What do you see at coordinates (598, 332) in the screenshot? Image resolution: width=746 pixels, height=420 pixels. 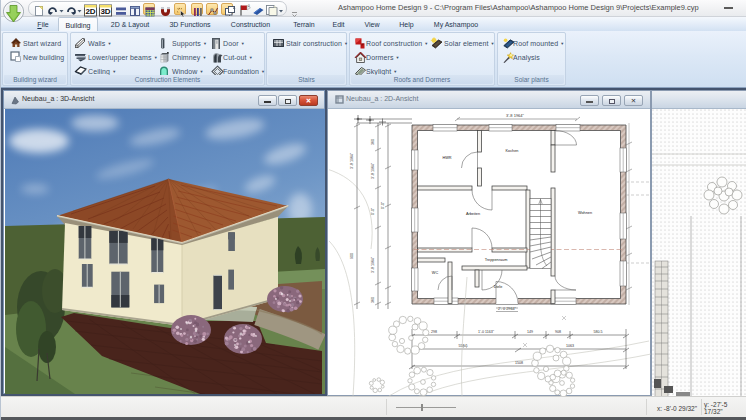 I see `svg-text: 580.5` at bounding box center [598, 332].